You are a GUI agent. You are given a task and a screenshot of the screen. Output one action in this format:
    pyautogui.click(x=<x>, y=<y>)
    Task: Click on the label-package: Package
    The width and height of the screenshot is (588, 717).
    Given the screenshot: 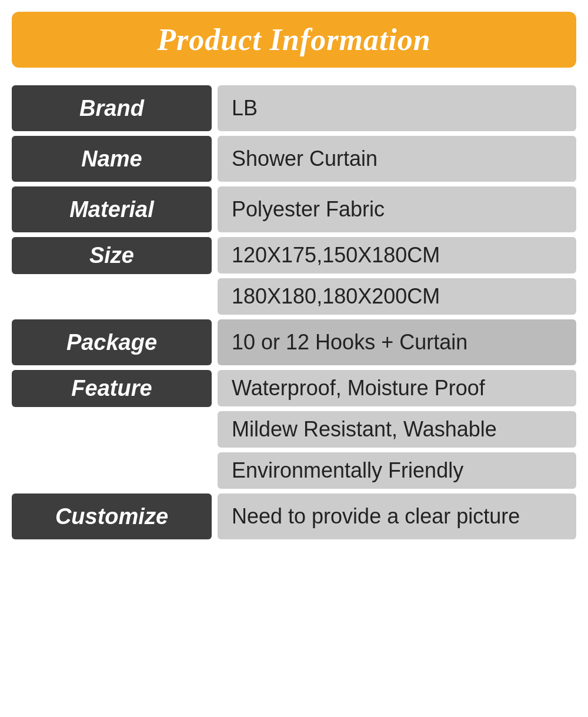 What is the action you would take?
    pyautogui.click(x=112, y=342)
    